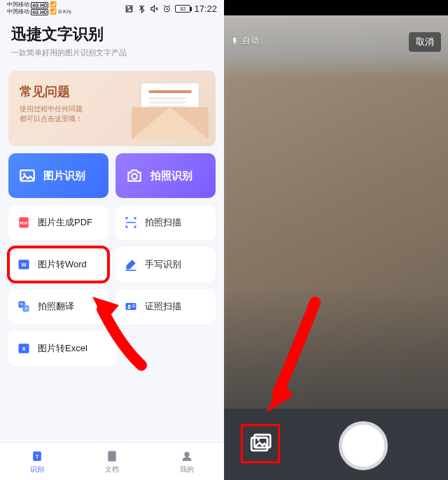 The height and width of the screenshot is (480, 448). I want to click on nav-me: 我的, so click(186, 462).